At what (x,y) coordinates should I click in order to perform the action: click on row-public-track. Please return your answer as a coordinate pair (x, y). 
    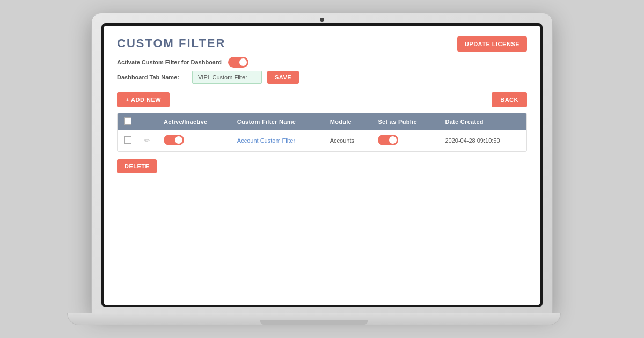
    Looking at the image, I should click on (388, 140).